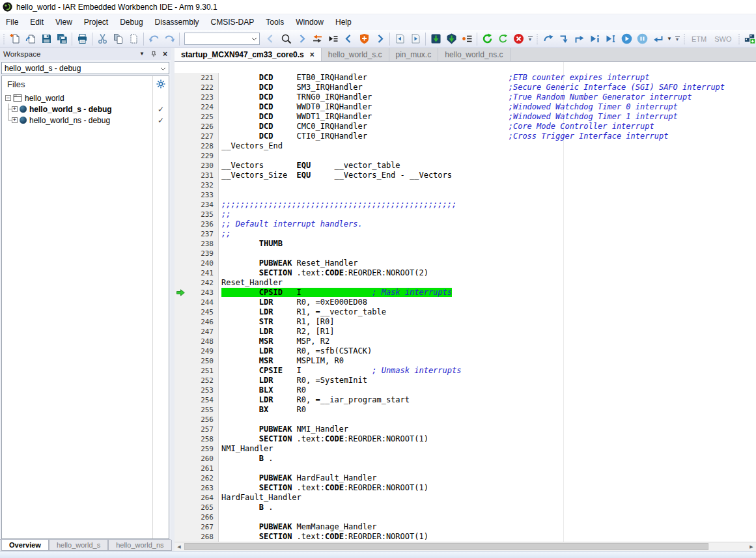 The width and height of the screenshot is (756, 558). Describe the element at coordinates (415, 39) in the screenshot. I see `navigate-forward-button` at that location.